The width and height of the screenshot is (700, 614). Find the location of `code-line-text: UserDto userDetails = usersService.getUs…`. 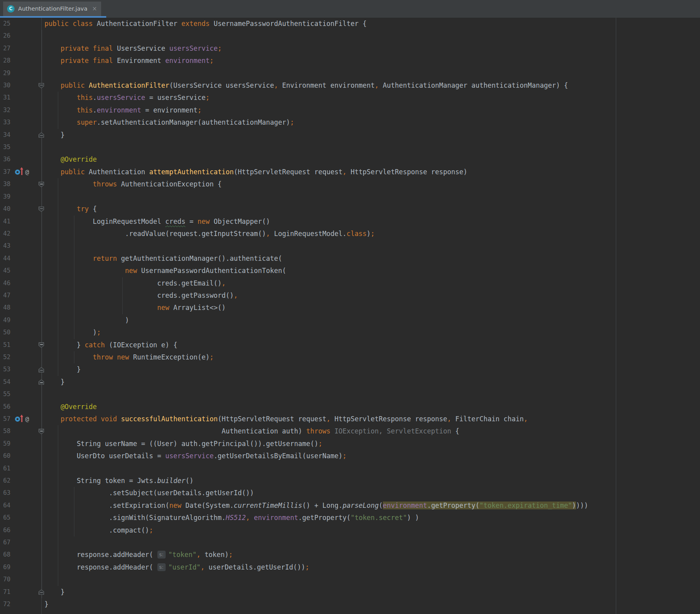

code-line-text: UserDto userDetails = usersService.getUs… is located at coordinates (173, 456).